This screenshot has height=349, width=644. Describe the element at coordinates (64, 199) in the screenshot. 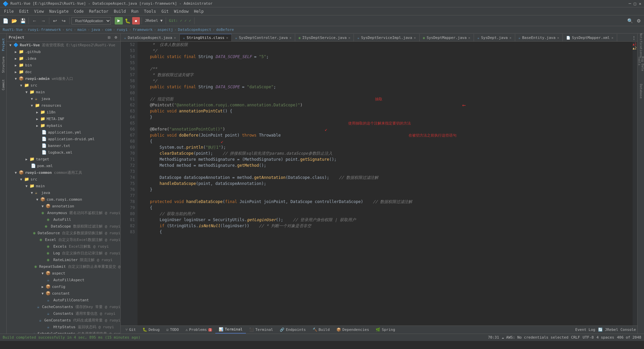

I see `tree-item-comruoyi: ▼ 📦 com.ruoyi.common` at that location.